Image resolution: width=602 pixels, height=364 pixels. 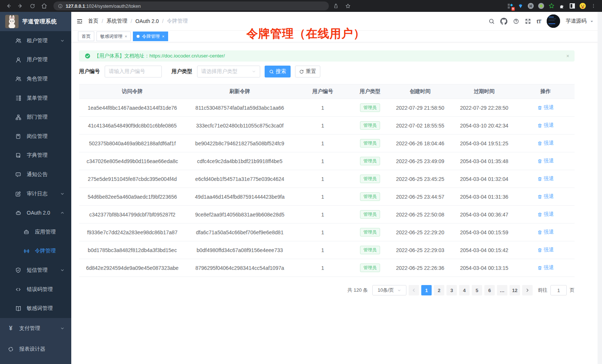 What do you see at coordinates (520, 6) in the screenshot?
I see `extension-gem-icon` at bounding box center [520, 6].